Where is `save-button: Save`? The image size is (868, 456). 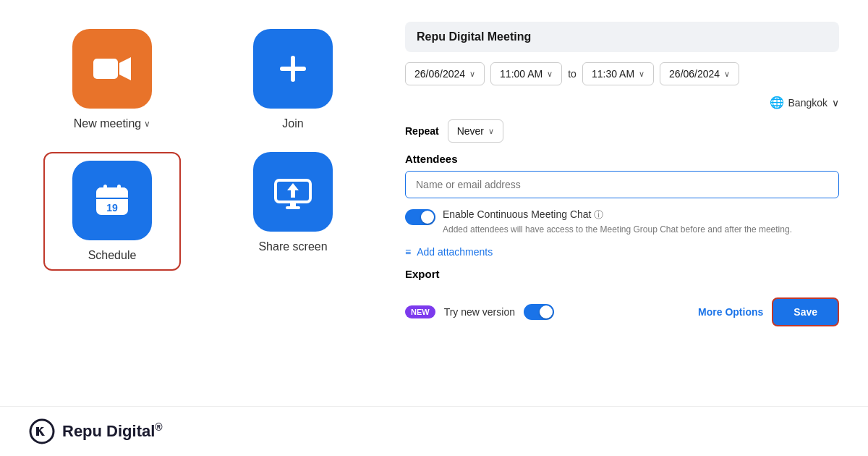
save-button: Save is located at coordinates (806, 312).